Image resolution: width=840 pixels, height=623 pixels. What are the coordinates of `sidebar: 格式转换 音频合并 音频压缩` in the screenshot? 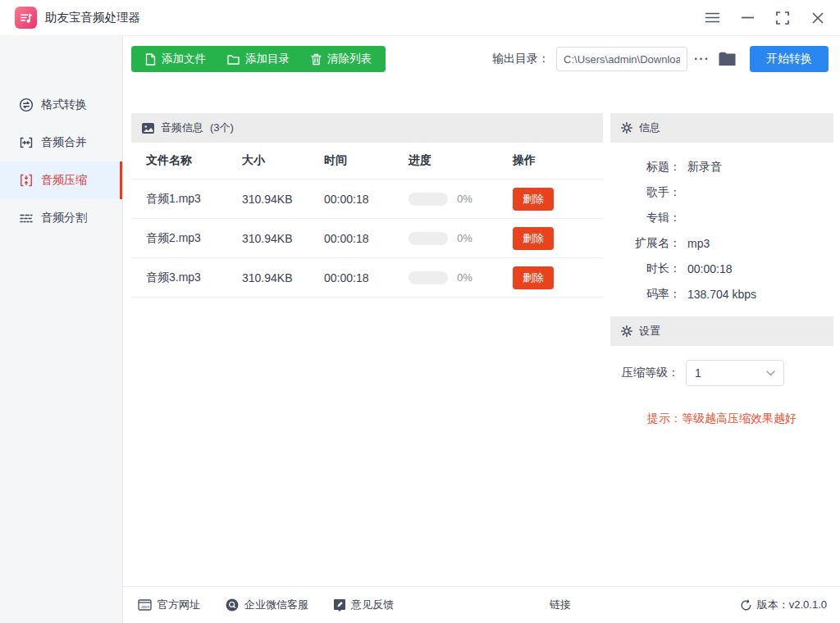 It's located at (62, 330).